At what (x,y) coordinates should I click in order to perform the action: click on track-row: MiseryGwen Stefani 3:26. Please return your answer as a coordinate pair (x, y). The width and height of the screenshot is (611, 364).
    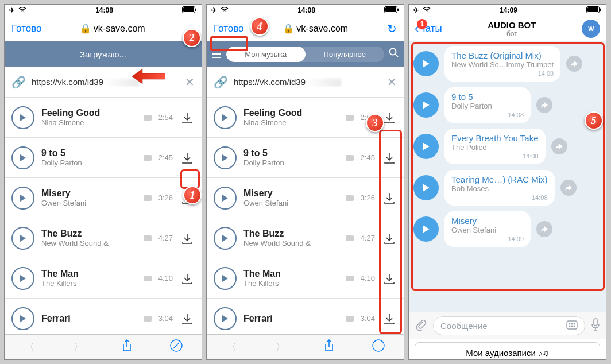
    Looking at the image, I should click on (306, 198).